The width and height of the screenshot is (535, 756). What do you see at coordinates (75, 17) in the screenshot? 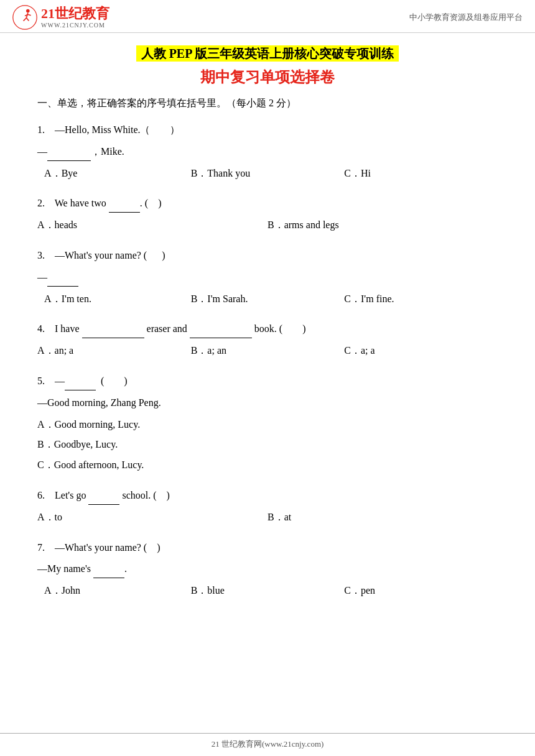
I see `logo-text: 21世纪教育 WWW.21CNJY.COM` at bounding box center [75, 17].